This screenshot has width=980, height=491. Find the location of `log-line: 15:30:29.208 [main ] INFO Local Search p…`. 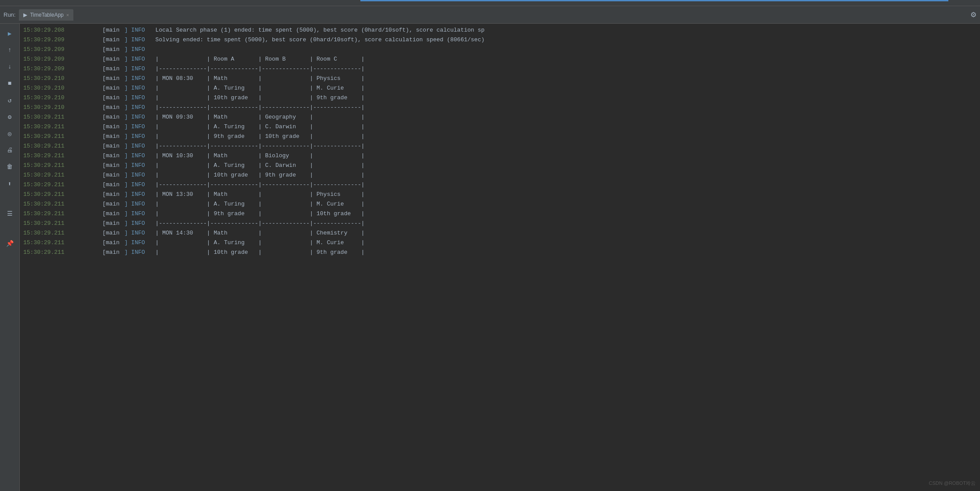

log-line: 15:30:29.208 [main ] INFO Local Search p… is located at coordinates (500, 30).